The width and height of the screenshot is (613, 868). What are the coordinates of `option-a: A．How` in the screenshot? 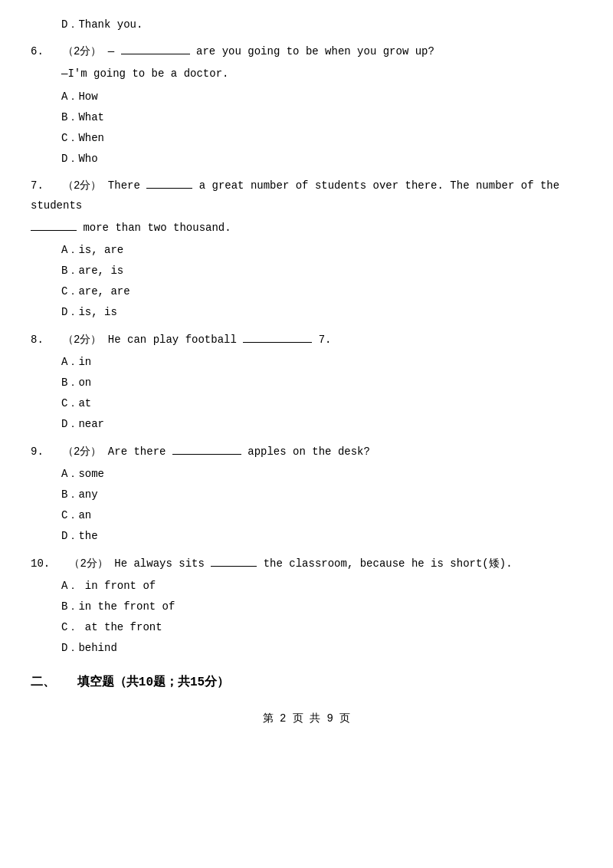 It's located at (322, 97).